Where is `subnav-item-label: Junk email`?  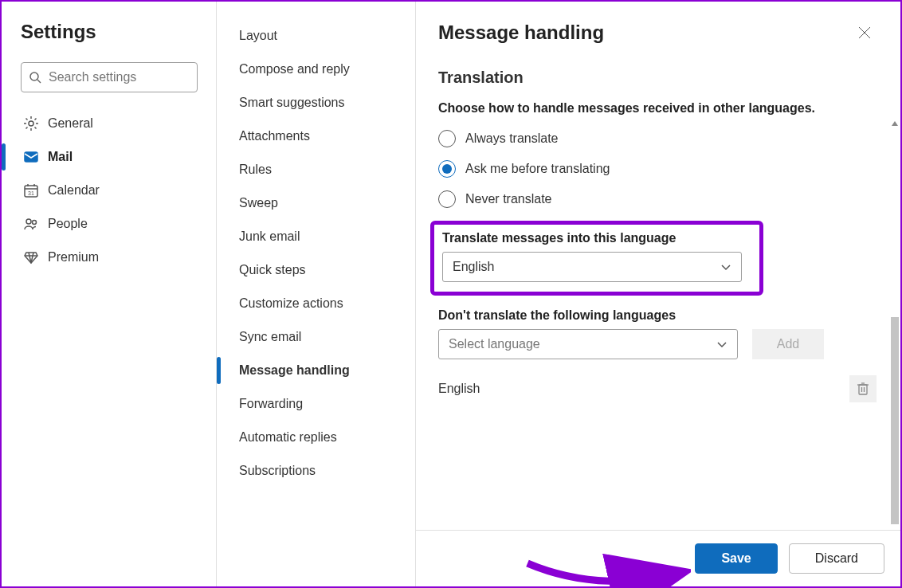 subnav-item-label: Junk email is located at coordinates (269, 237).